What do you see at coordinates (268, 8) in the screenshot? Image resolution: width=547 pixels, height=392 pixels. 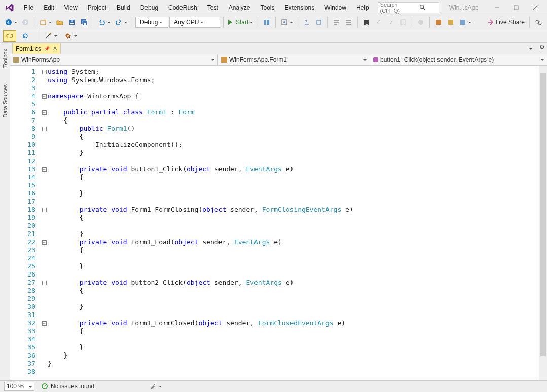 I see `menu-tools: Tools` at bounding box center [268, 8].